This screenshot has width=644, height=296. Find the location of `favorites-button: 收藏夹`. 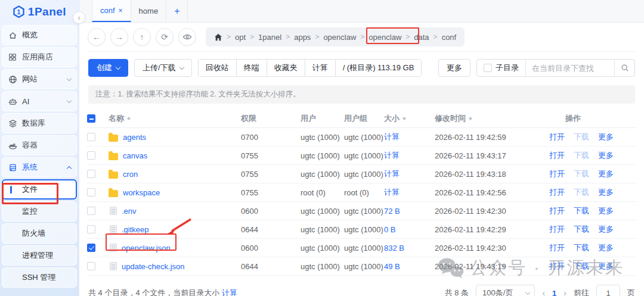

favorites-button: 收藏夹 is located at coordinates (286, 68).